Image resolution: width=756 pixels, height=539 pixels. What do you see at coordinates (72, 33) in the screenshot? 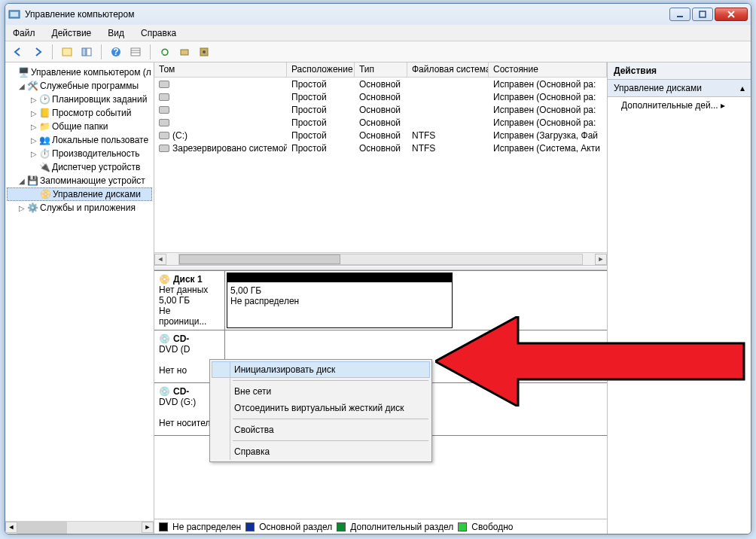
I see `menu-action: Действие` at bounding box center [72, 33].